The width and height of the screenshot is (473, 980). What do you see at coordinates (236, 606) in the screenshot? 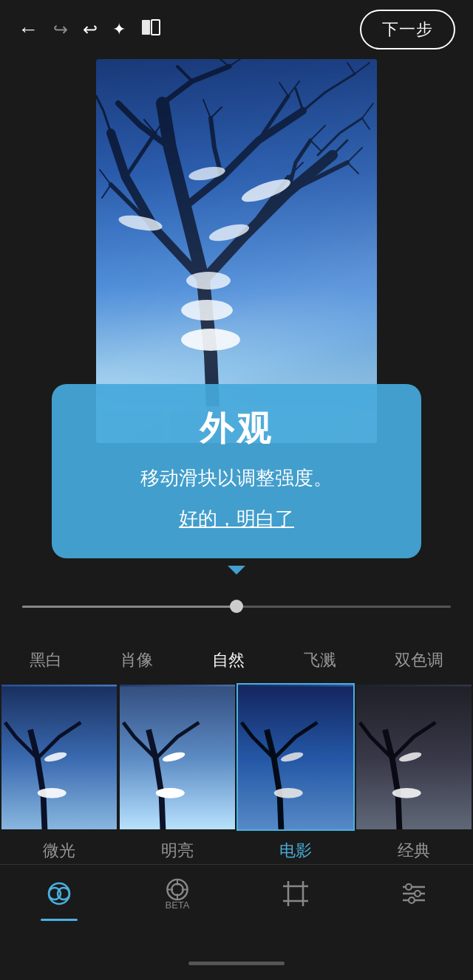
I see `slider-thumb` at bounding box center [236, 606].